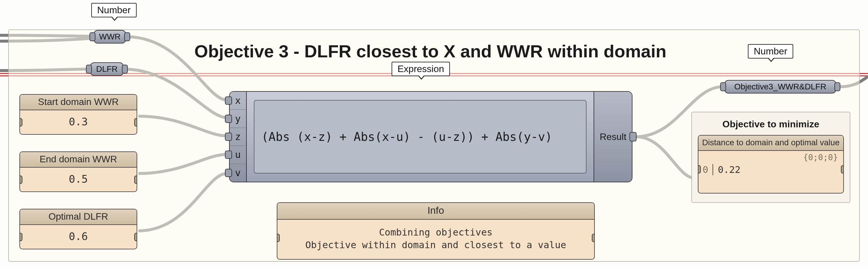 This screenshot has height=267, width=868. What do you see at coordinates (78, 237) in the screenshot?
I see `panel-value: 0.6` at bounding box center [78, 237].